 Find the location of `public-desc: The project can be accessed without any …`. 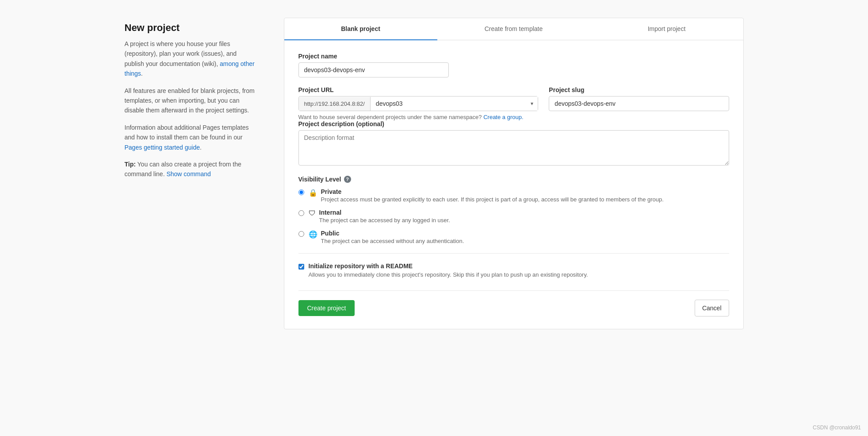

public-desc: The project can be accessed without any … is located at coordinates (393, 241).